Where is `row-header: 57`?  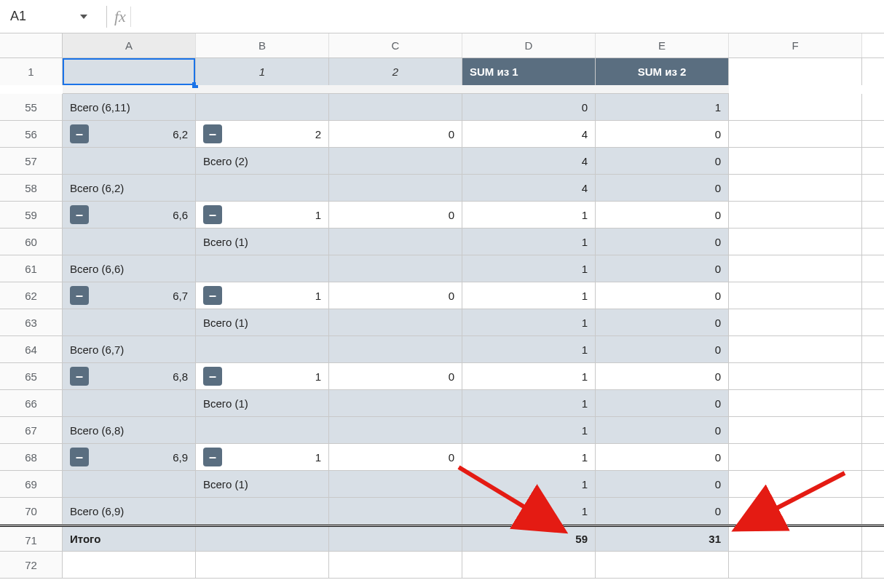
row-header: 57 is located at coordinates (31, 161).